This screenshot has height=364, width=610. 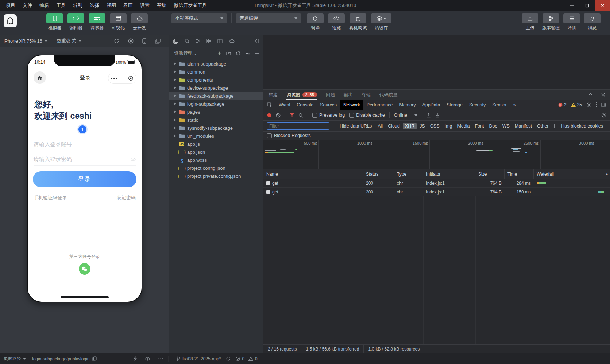 I want to click on import-har-icon, so click(x=429, y=115).